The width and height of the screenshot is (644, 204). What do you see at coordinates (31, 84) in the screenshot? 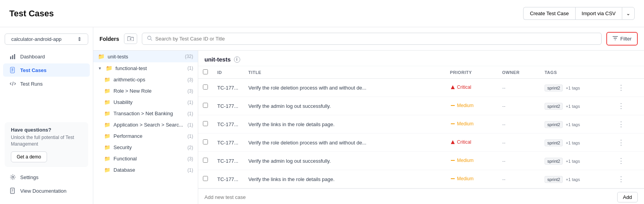
I see `sidebar-item-test-runs-label: Test Runs` at bounding box center [31, 84].